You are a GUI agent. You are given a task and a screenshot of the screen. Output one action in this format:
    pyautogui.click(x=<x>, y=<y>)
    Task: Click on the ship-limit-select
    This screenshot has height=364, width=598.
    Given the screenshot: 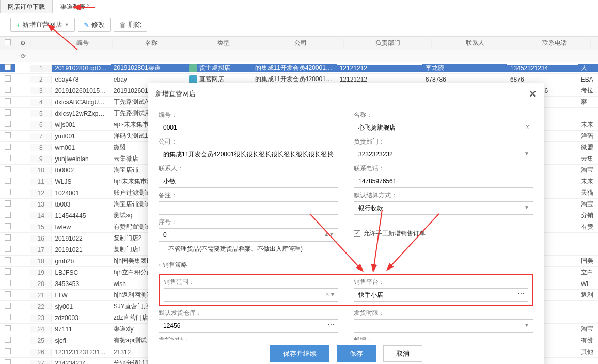 What is the action you would take?
    pyautogui.click(x=444, y=326)
    